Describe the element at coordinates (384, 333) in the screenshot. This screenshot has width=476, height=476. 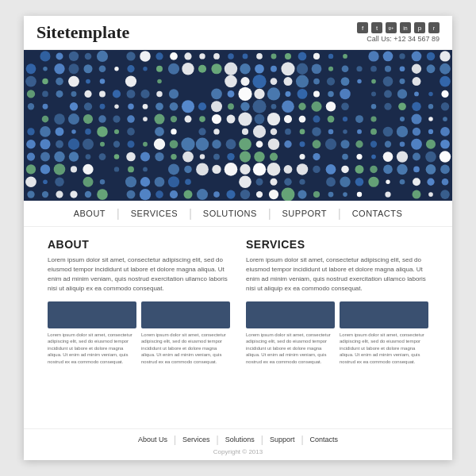
I see `card-4: Lorem ipsum dolor sit amet, consectetur …` at that location.